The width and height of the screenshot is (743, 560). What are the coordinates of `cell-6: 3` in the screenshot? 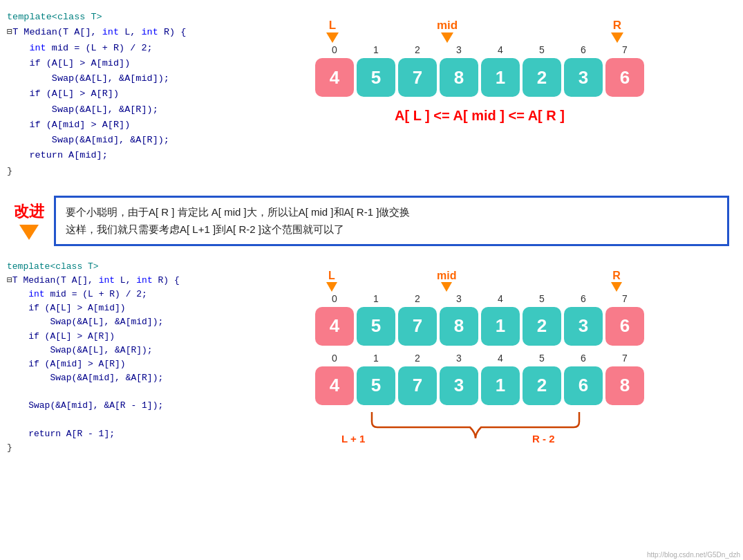 It's located at (583, 77).